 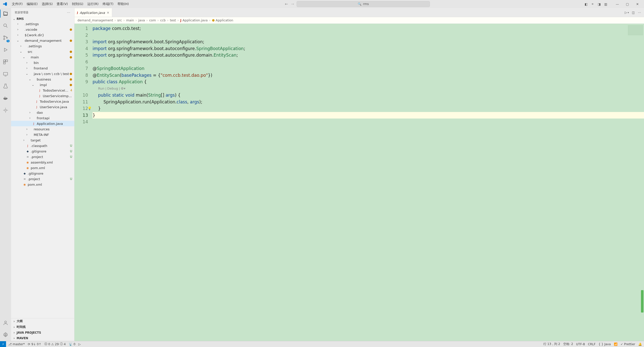 I want to click on tree-item: ›${work.dir}, so click(x=43, y=35).